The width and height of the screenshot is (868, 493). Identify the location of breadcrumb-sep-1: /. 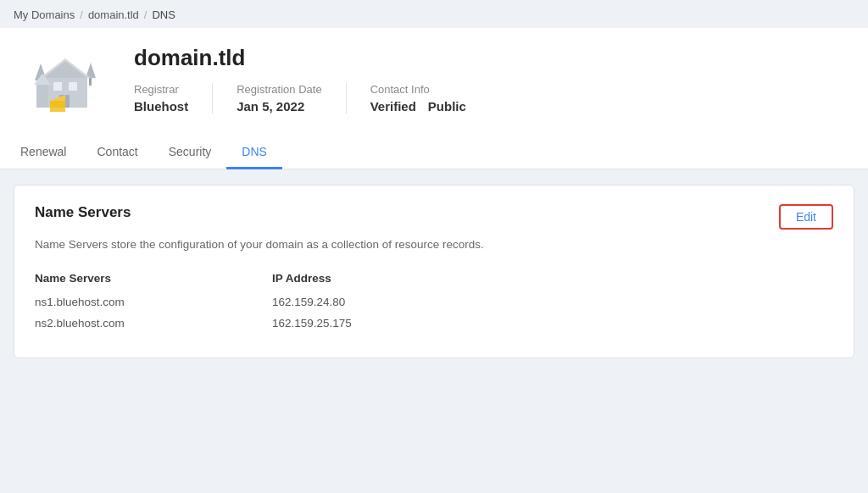
(81, 15).